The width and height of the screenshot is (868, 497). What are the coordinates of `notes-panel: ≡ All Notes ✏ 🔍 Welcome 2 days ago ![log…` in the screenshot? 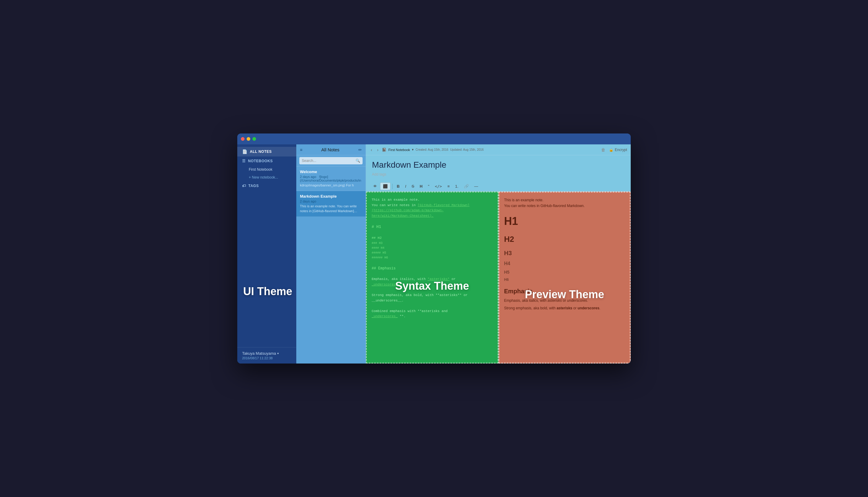 It's located at (331, 254).